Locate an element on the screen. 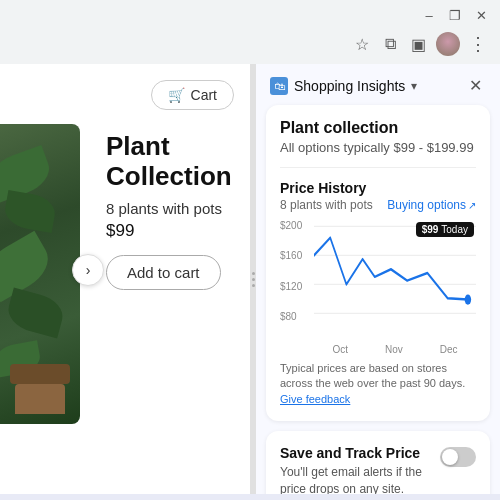 This screenshot has height=500, width=500. toggle-knob is located at coordinates (450, 457).